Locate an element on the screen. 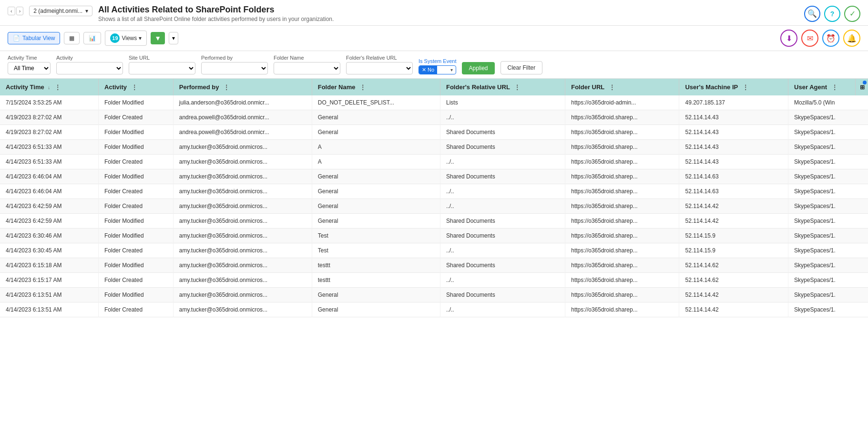  applied-button: Applied is located at coordinates (478, 68).